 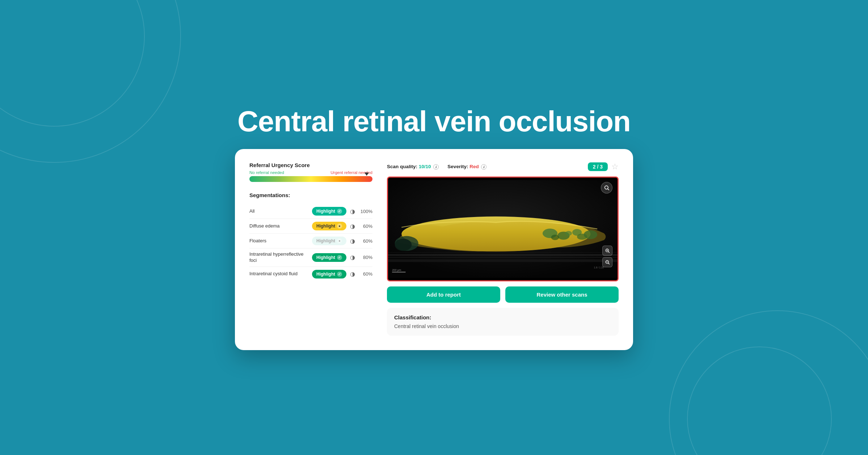 I want to click on seg-label-diffuse-edema: Diffuse edema, so click(x=281, y=226).